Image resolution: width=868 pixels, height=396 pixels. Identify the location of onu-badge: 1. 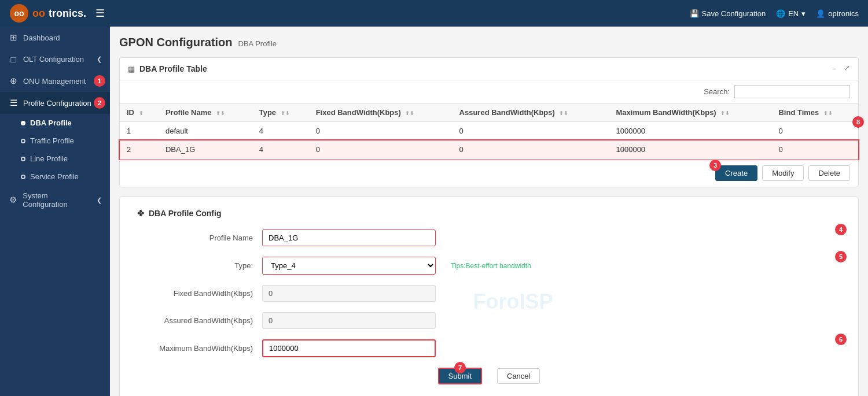
(100, 81).